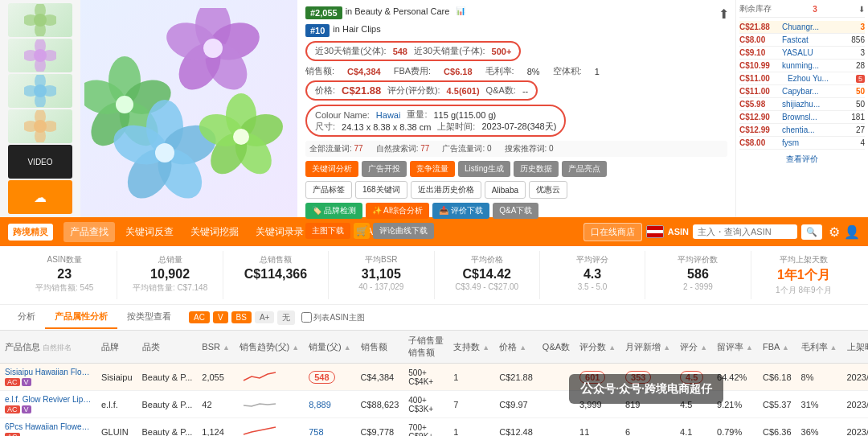  What do you see at coordinates (556, 348) in the screenshot?
I see `th-qa: Q&A数` at bounding box center [556, 348].